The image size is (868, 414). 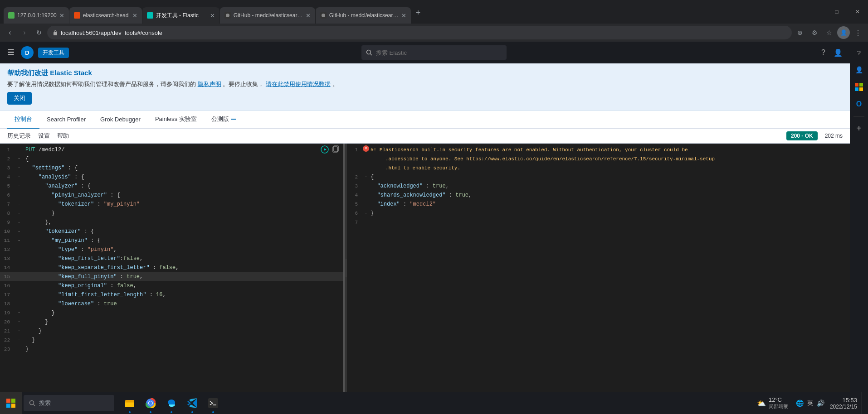 I want to click on output-line-1b: .accessible to anyone. See https://www.e…, so click(x=599, y=159).